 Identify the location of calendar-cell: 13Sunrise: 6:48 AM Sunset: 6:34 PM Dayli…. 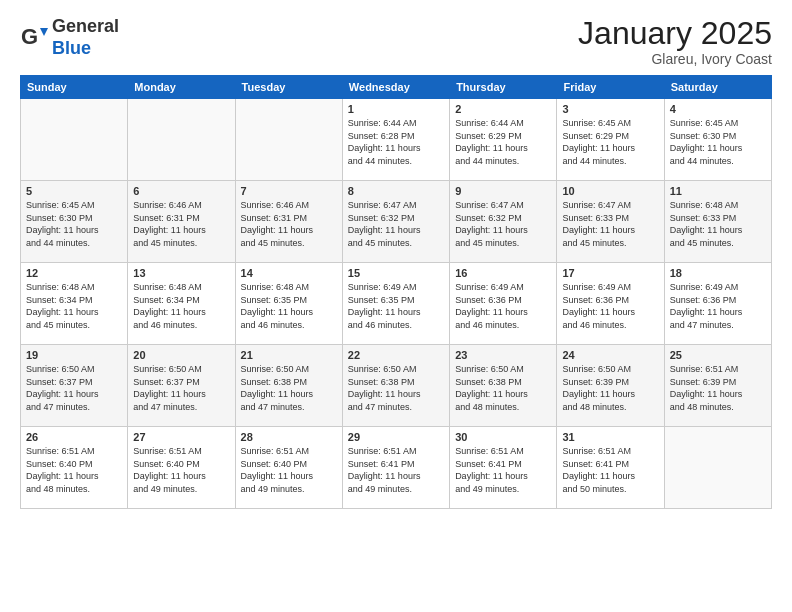
(182, 304).